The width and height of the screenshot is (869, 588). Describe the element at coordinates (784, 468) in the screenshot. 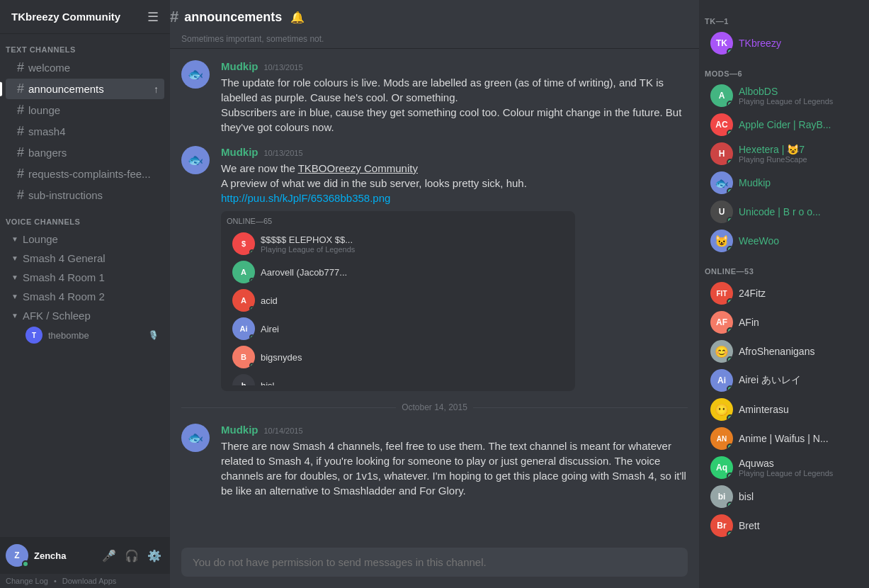

I see `member-aquwas: Aq Aquwas Playing League of Legends` at that location.